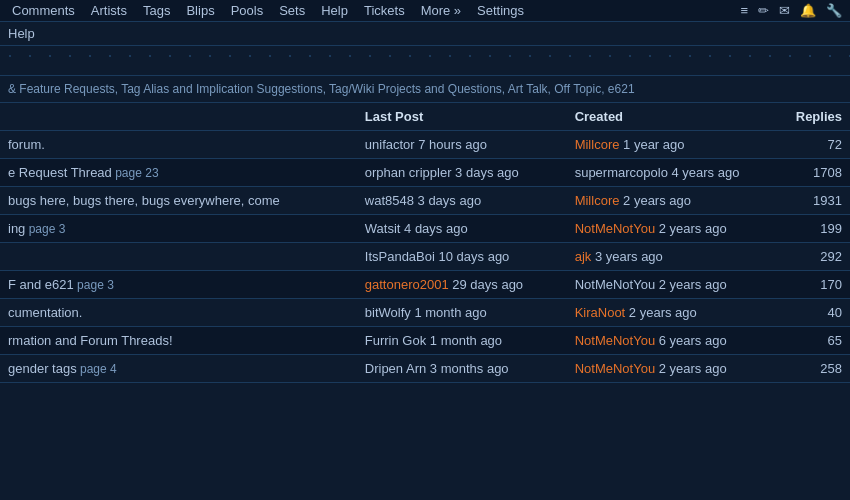 The width and height of the screenshot is (850, 500). I want to click on replies-cell: 292, so click(808, 257).